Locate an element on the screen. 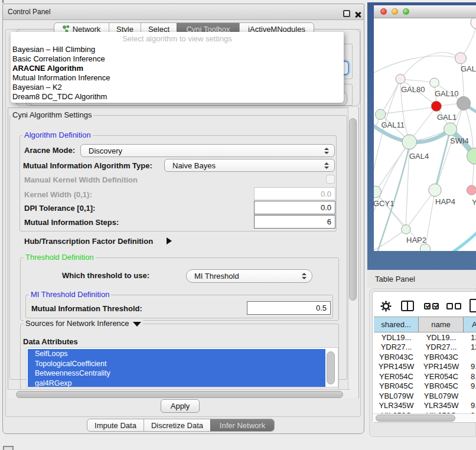  table-cell: 8. is located at coordinates (470, 377).